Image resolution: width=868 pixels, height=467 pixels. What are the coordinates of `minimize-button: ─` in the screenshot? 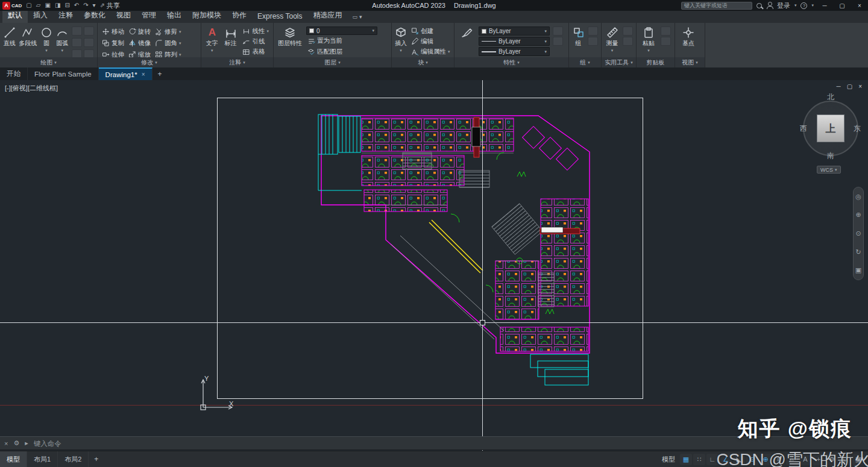 It's located at (825, 6).